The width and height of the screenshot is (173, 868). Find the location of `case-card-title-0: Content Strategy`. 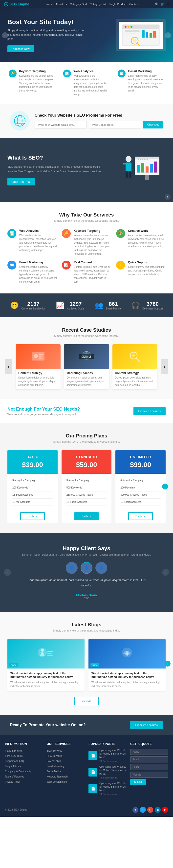

case-card-title-0: Content Strategy is located at coordinates (38, 373).